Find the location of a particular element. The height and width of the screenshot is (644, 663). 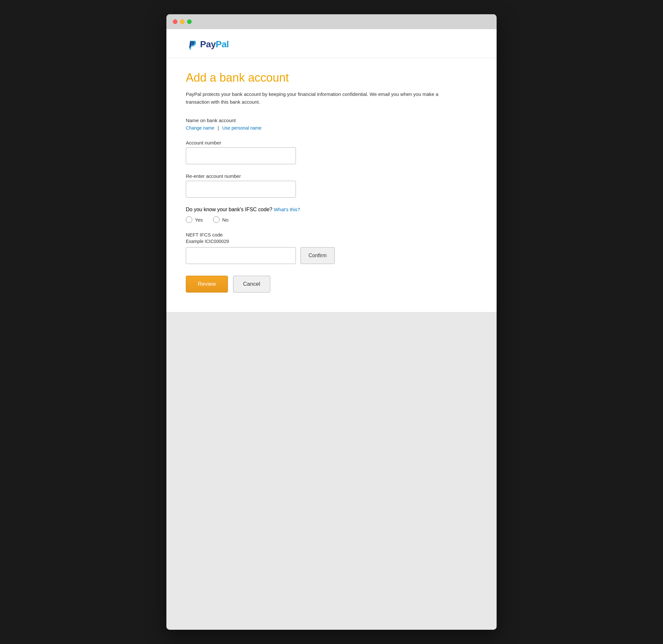

whats-this-link: What's this? is located at coordinates (287, 209).